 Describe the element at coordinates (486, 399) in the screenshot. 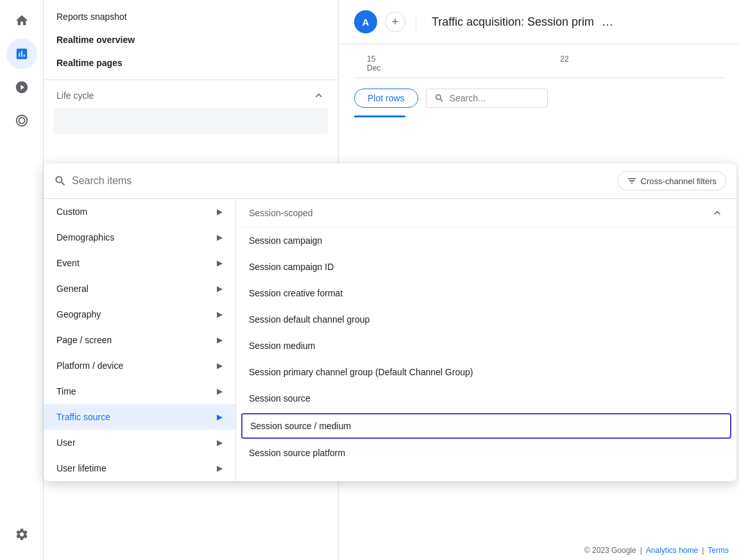

I see `right-item-session-source: Session source` at that location.